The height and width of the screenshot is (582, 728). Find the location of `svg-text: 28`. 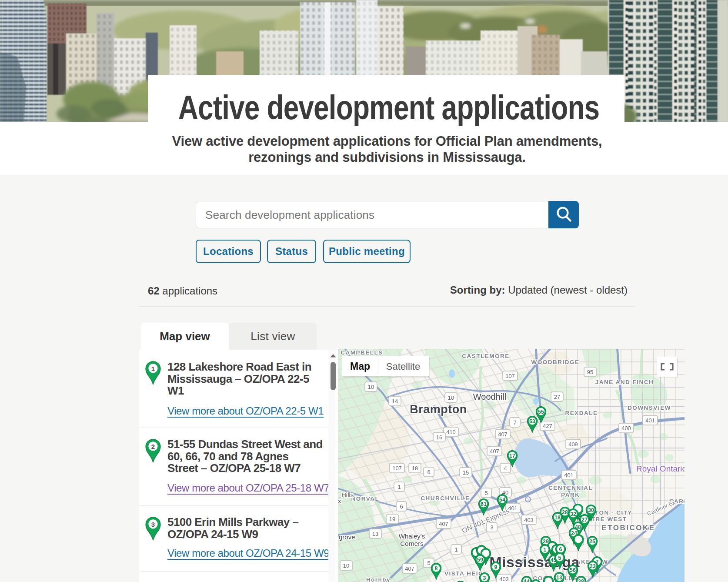

svg-text: 28 is located at coordinates (565, 512).